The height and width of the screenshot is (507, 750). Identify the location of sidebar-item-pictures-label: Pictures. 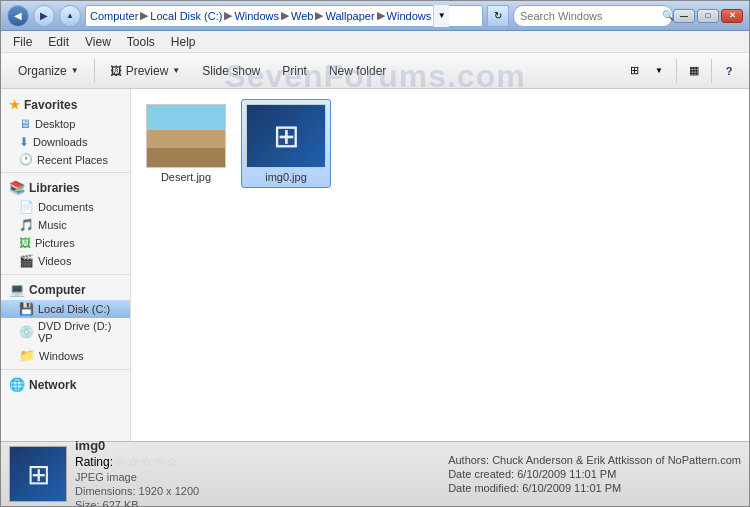
(55, 243).